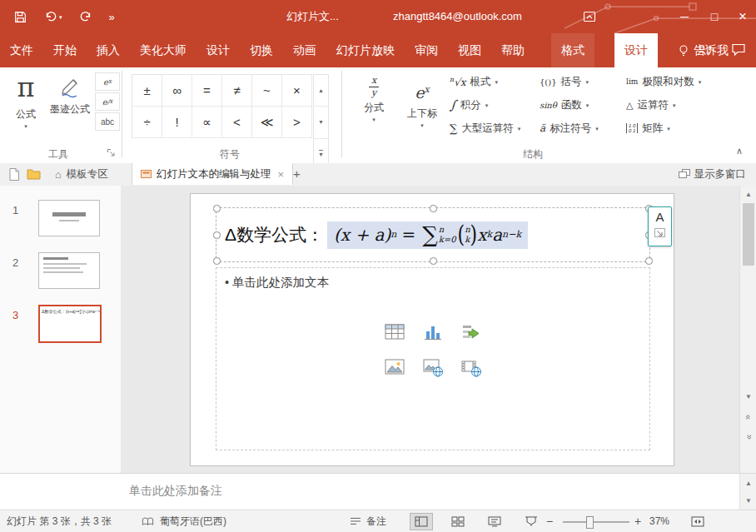 The image size is (756, 532). What do you see at coordinates (471, 332) in the screenshot?
I see `insert-smartart-button` at bounding box center [471, 332].